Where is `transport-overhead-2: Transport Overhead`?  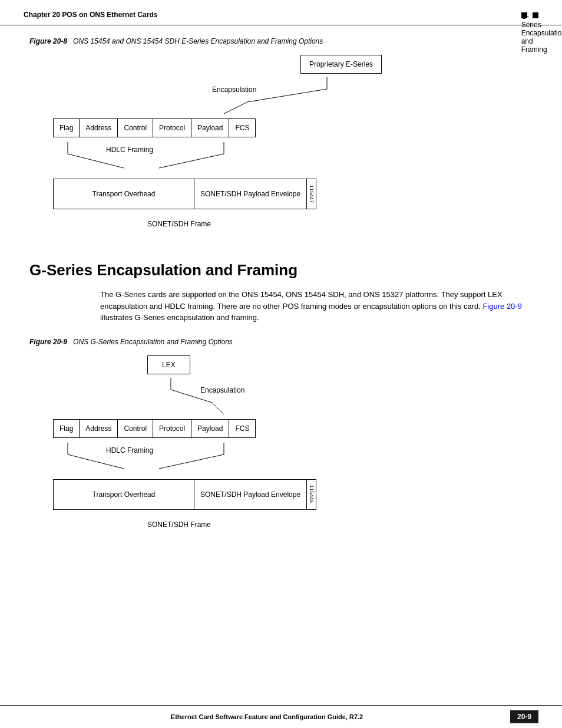 transport-overhead-2: Transport Overhead is located at coordinates (124, 495).